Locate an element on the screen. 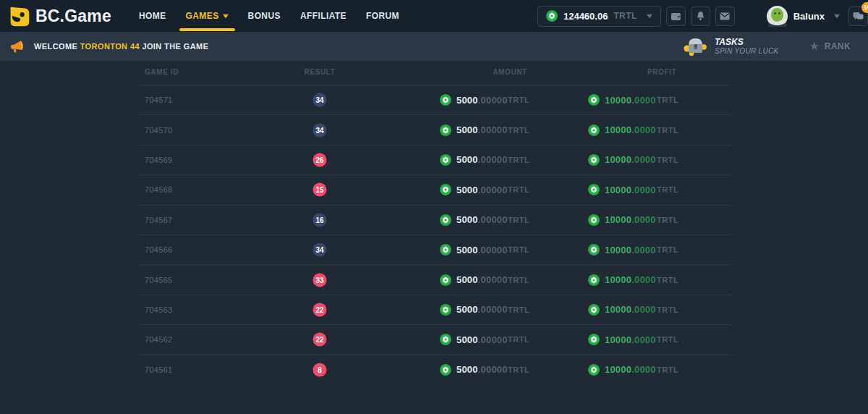  treasure-chest-icon is located at coordinates (695, 46).